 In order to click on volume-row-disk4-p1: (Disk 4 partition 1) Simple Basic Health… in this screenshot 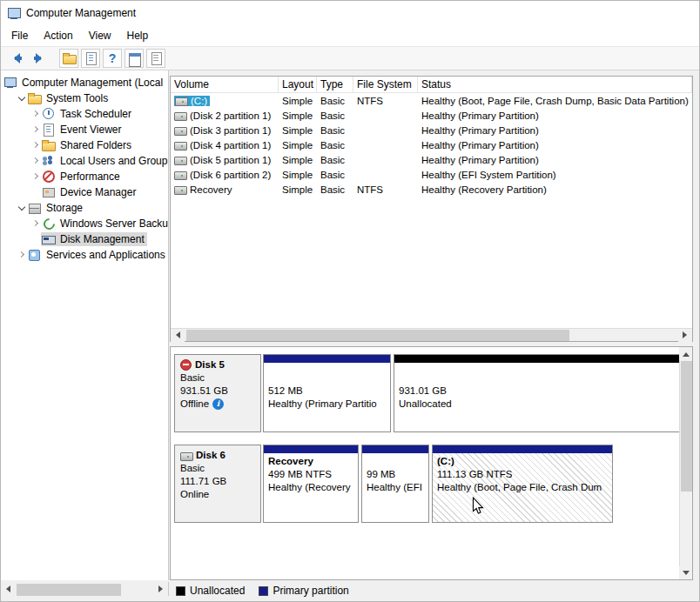, I will do `click(432, 144)`.